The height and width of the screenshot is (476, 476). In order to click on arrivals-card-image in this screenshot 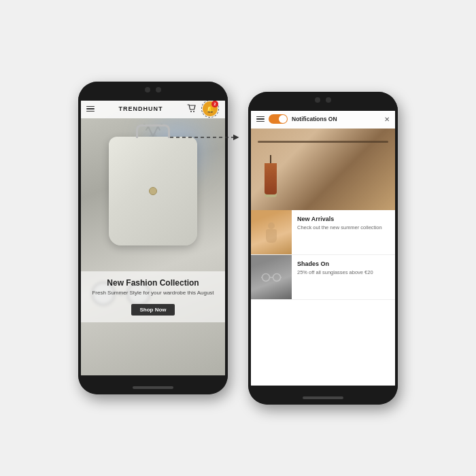, I will do `click(271, 233)`.